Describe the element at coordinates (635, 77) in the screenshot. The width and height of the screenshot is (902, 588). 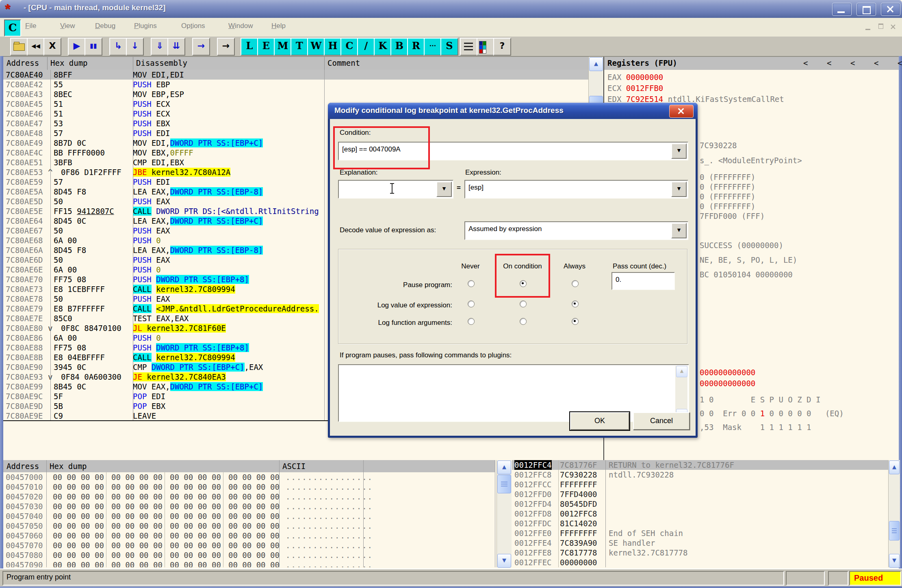
I see `register-row: EAX 00000000` at that location.